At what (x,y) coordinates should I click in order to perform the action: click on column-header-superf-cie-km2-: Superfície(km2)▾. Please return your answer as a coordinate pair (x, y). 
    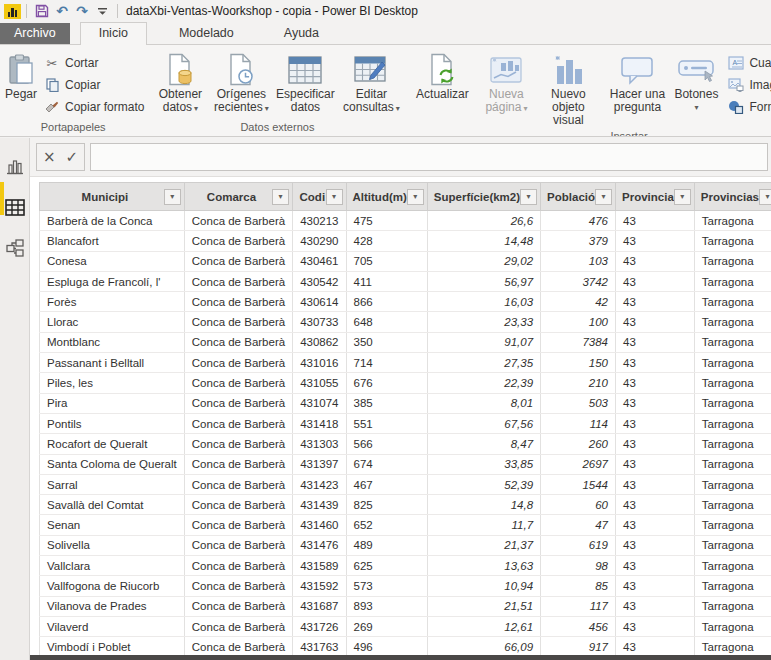
    Looking at the image, I should click on (484, 197).